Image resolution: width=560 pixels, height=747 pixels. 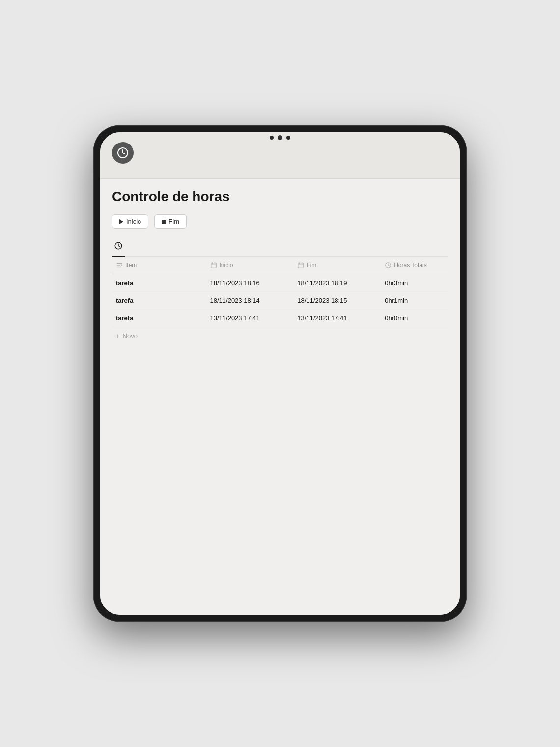 I want to click on camera-dot-right, so click(x=288, y=138).